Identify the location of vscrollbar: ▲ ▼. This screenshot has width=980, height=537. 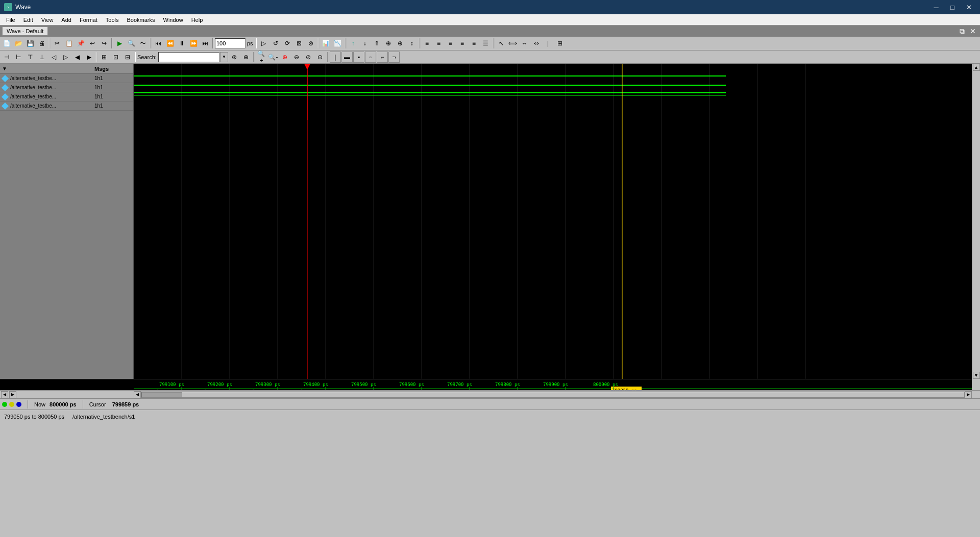
(976, 221).